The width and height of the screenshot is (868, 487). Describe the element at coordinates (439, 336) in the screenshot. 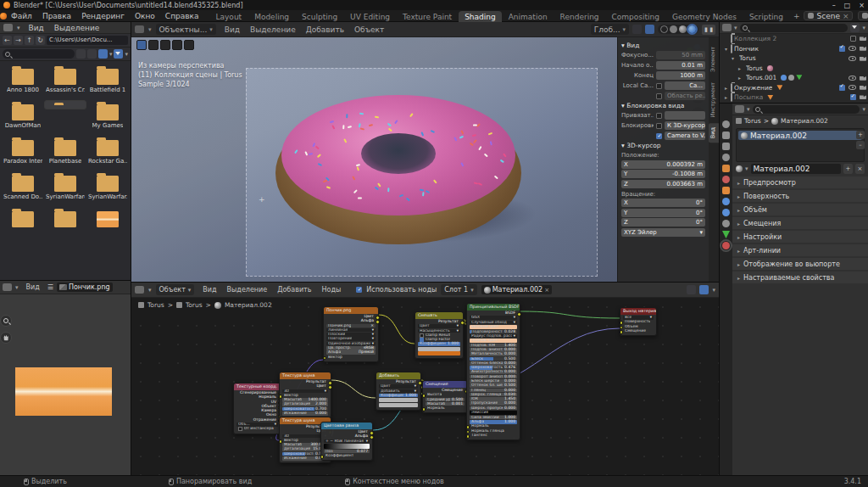

I see `node-row: Clamp Result` at that location.